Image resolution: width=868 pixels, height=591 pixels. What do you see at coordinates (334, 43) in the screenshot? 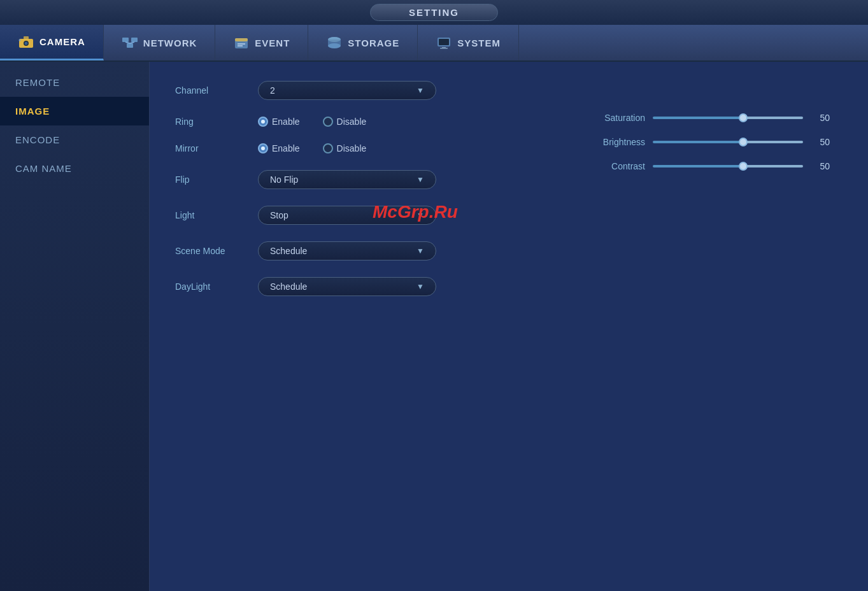
I see `storage-icon` at bounding box center [334, 43].